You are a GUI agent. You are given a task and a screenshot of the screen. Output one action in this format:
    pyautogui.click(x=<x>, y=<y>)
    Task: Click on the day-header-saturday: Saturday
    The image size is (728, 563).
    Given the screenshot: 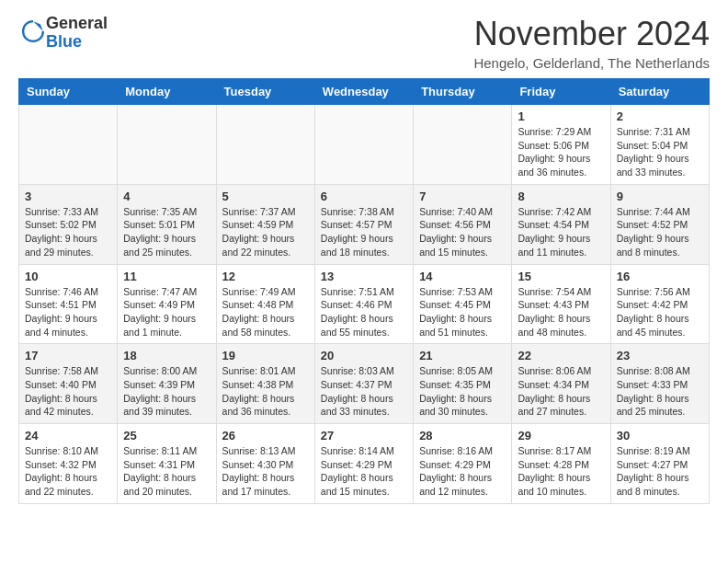 What is the action you would take?
    pyautogui.click(x=660, y=92)
    